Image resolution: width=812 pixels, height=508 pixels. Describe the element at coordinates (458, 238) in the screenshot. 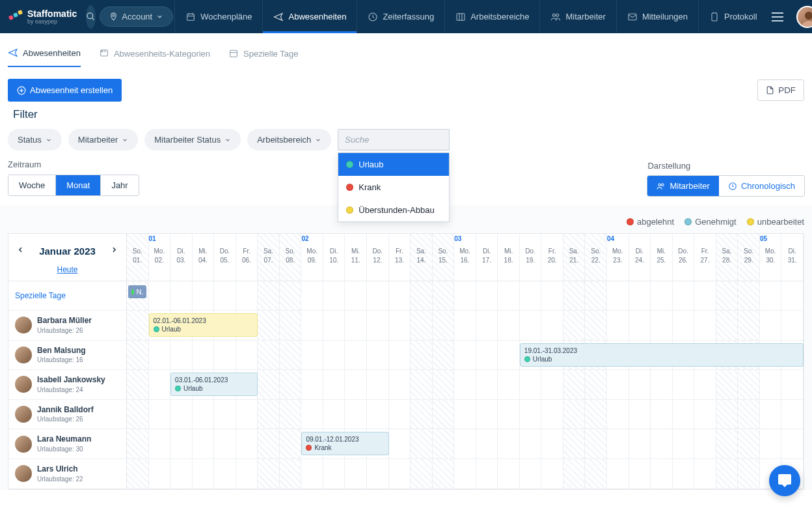

I see `week-marker: 03` at that location.